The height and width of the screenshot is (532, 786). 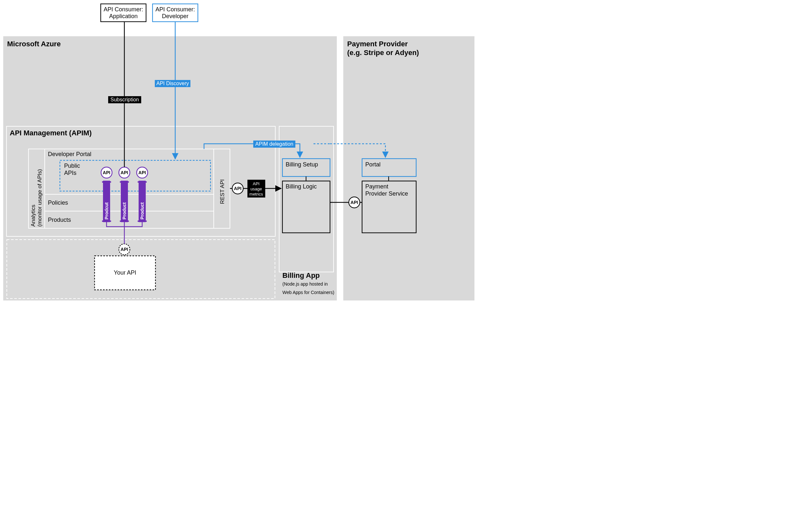 What do you see at coordinates (124, 249) in the screenshot?
I see `api-node-your-api: API` at bounding box center [124, 249].